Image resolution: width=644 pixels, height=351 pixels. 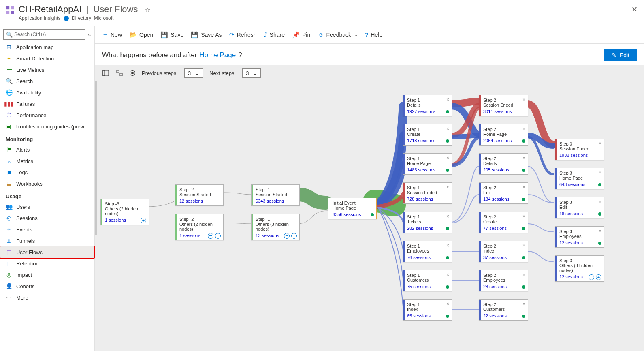 What do you see at coordinates (427, 222) in the screenshot?
I see `node-s1_tickets: Step 1Tickets282 sessions×` at bounding box center [427, 222].